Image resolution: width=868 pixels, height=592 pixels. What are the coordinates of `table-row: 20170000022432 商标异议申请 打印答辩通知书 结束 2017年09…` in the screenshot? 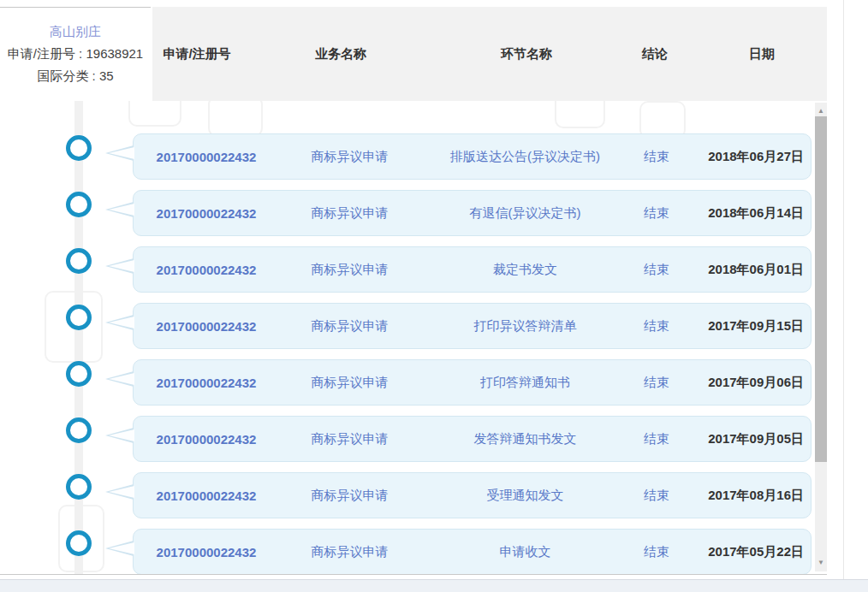 It's located at (407, 382).